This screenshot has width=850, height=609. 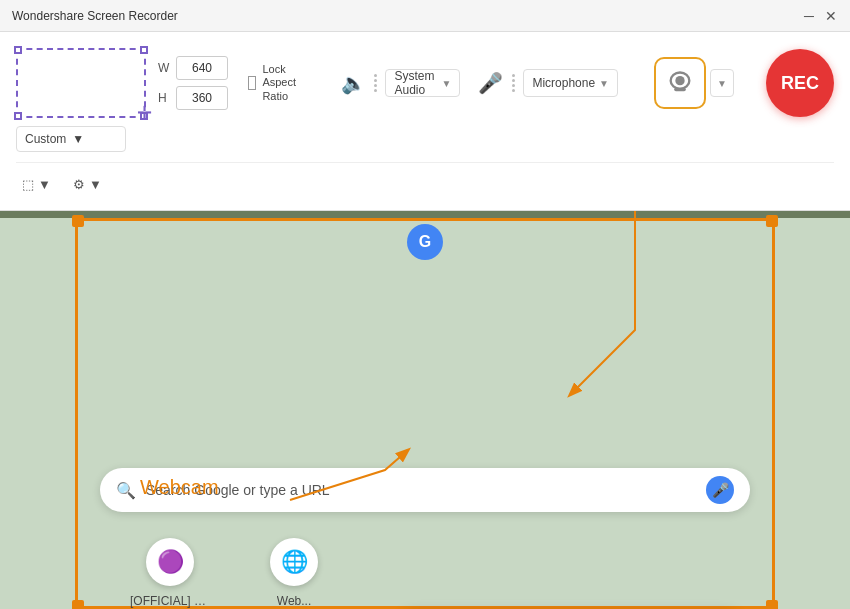 What do you see at coordinates (294, 601) in the screenshot?
I see `shortcut-label-2: Web...` at bounding box center [294, 601].